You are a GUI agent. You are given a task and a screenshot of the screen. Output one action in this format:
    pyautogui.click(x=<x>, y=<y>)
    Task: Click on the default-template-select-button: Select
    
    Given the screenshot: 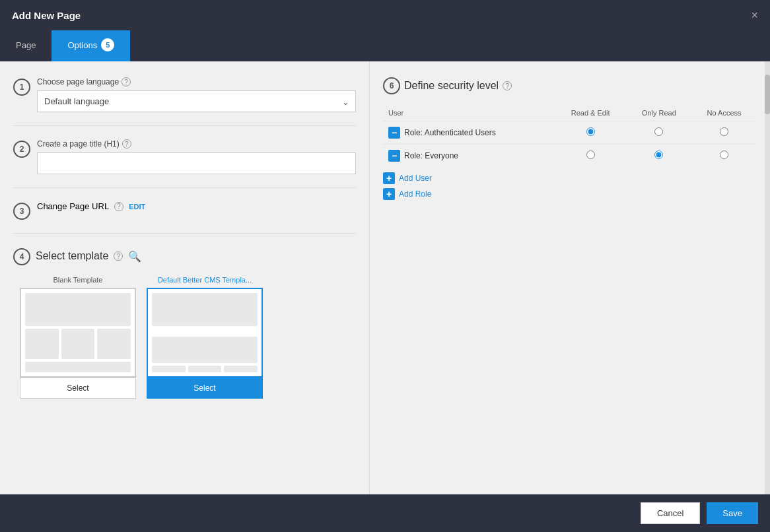 What is the action you would take?
    pyautogui.click(x=205, y=388)
    